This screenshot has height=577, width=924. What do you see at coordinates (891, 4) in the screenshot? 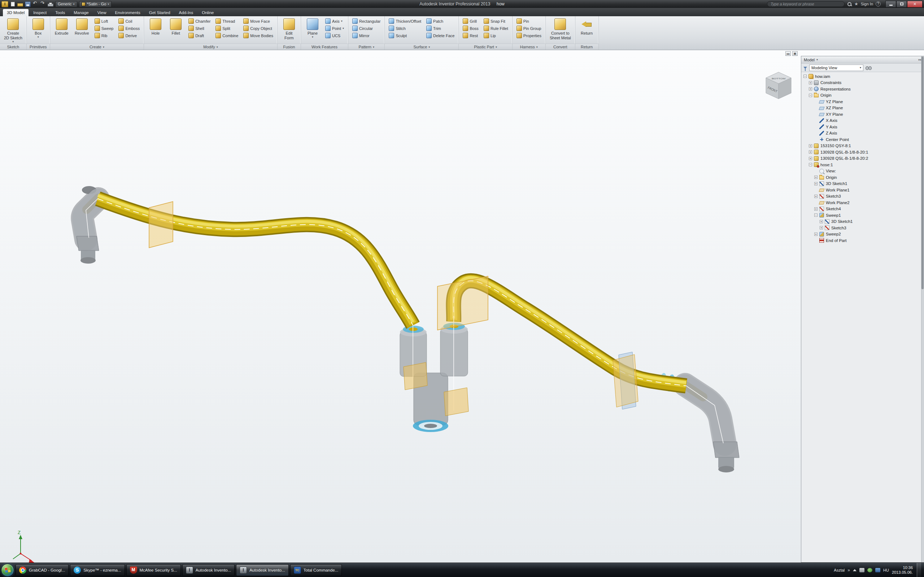
I see `minimize-button` at bounding box center [891, 4].